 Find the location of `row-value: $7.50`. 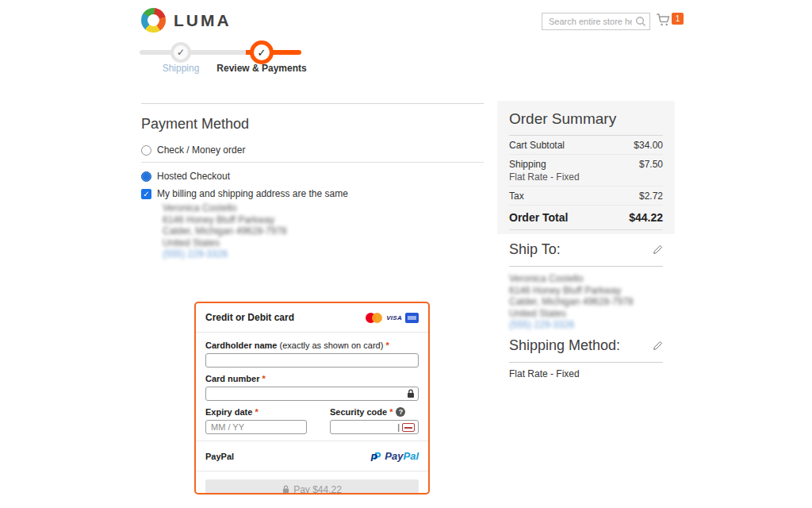

row-value: $7.50 is located at coordinates (651, 171).